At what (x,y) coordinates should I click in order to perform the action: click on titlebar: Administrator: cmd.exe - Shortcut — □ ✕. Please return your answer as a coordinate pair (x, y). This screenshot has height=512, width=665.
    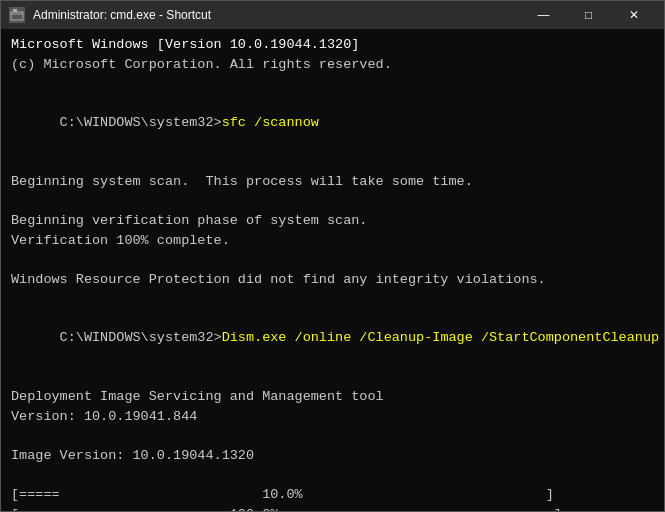
    Looking at the image, I should click on (332, 15).